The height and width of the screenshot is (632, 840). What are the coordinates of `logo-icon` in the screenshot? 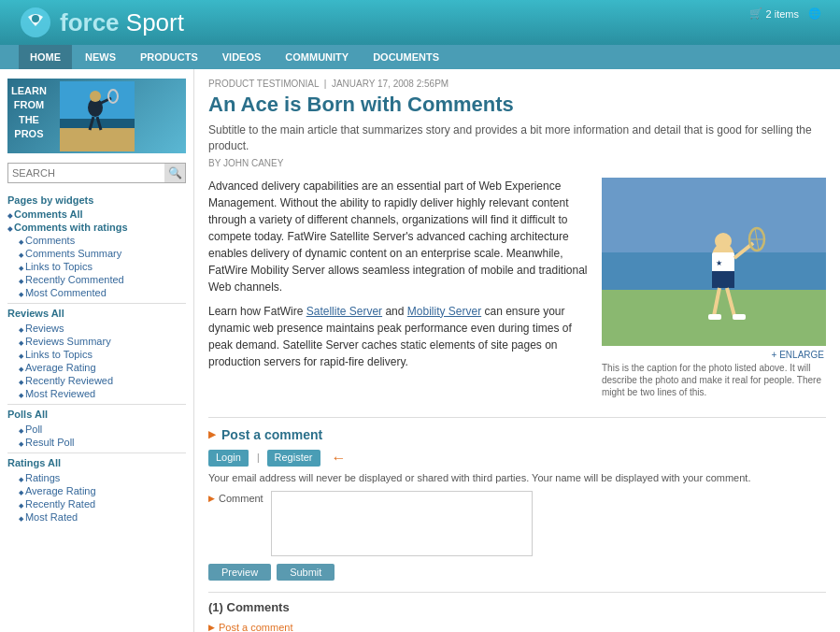 It's located at (36, 22).